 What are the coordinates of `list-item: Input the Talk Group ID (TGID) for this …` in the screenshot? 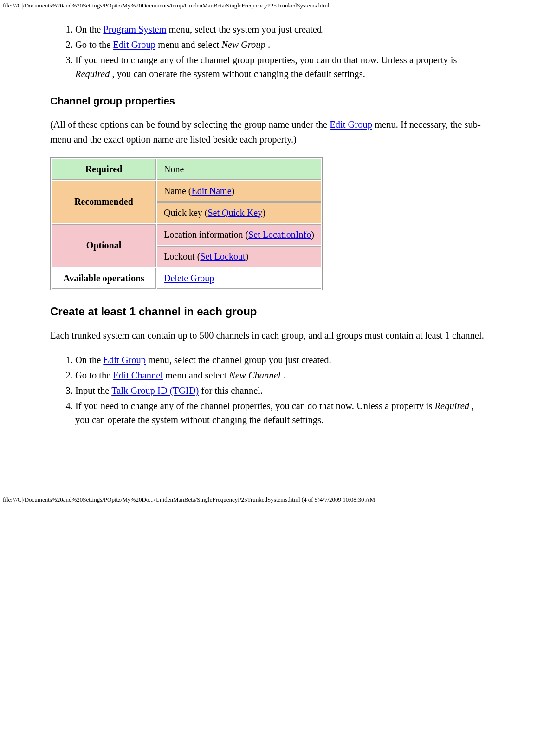 It's located at (281, 391).